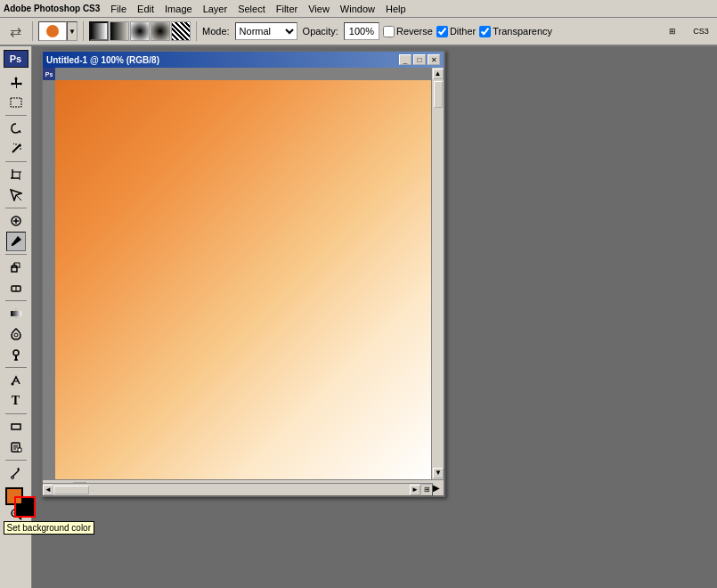 The image size is (717, 588). What do you see at coordinates (687, 31) in the screenshot?
I see `toolbar-right: ⊞ CS3` at bounding box center [687, 31].